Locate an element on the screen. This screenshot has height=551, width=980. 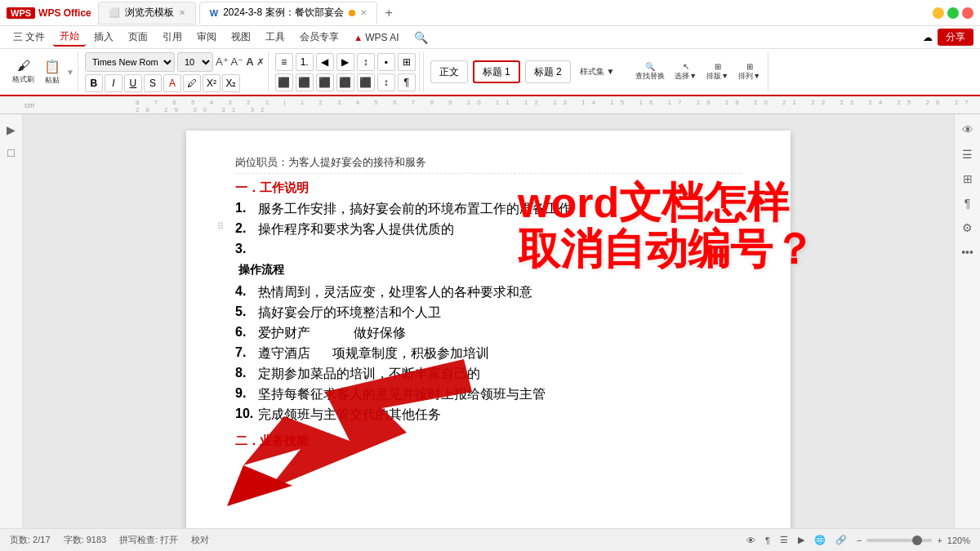
settings-icon: ⚙ is located at coordinates (968, 228).